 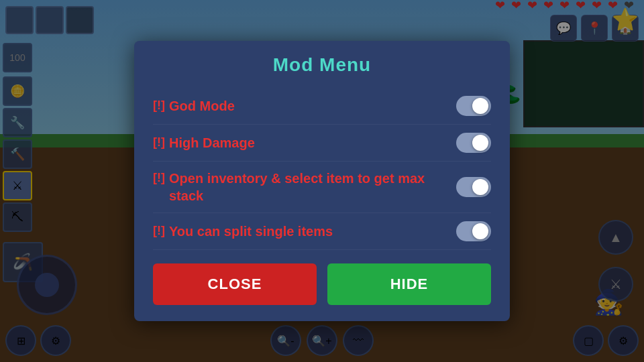 What do you see at coordinates (251, 231) in the screenshot?
I see `text-split-items: You can split single items` at bounding box center [251, 231].